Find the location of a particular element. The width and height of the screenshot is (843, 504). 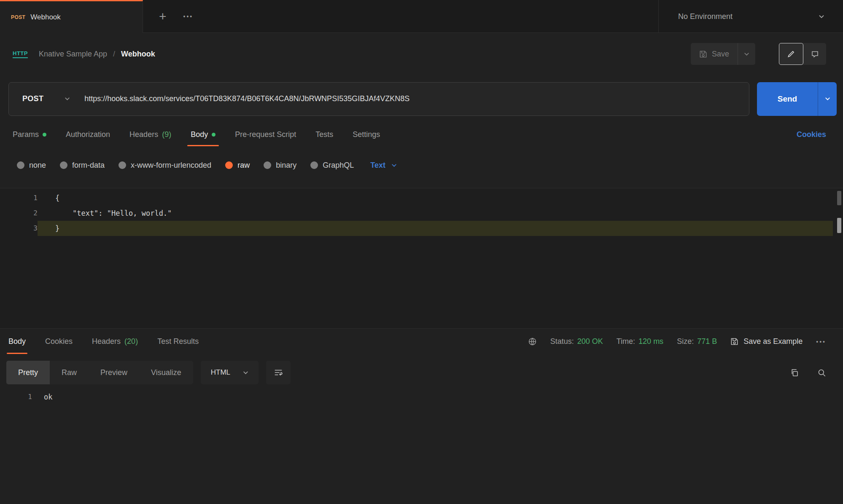

body-type-none: none is located at coordinates (31, 165).